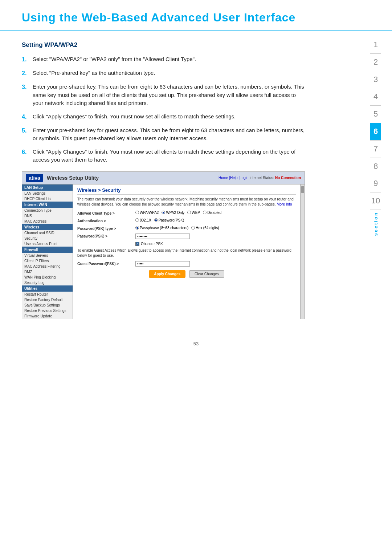  I want to click on router-main-panel: Wireless > Security The router can trans…, so click(187, 252).